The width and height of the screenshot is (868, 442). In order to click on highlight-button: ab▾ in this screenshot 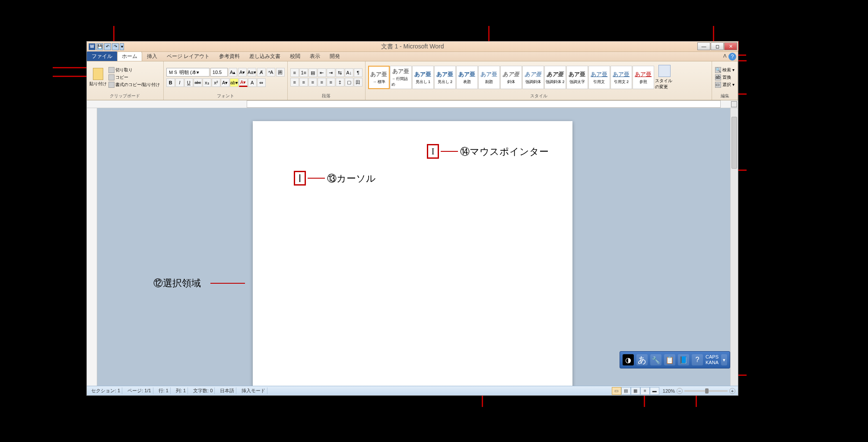, I will do `click(234, 83)`.